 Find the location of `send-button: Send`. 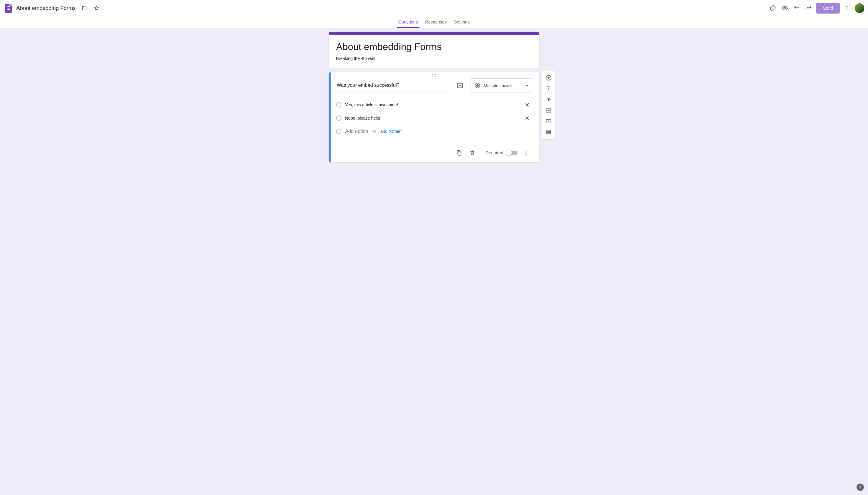

send-button: Send is located at coordinates (828, 8).